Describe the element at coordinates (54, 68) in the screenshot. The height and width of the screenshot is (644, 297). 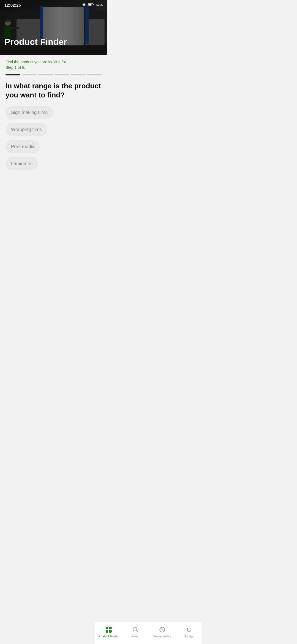
I see `step-info-line2: Step 1 of 6.` at that location.